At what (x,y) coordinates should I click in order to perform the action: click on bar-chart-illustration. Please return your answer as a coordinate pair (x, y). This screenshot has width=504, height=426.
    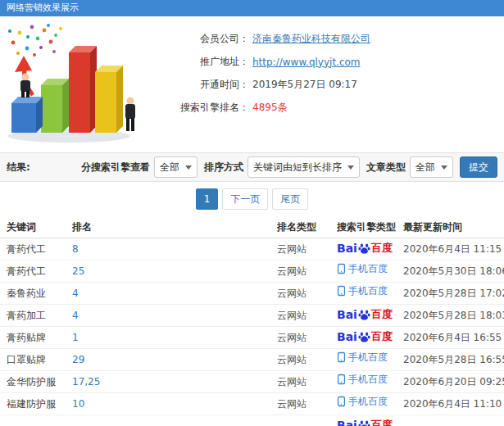
    Looking at the image, I should click on (73, 84).